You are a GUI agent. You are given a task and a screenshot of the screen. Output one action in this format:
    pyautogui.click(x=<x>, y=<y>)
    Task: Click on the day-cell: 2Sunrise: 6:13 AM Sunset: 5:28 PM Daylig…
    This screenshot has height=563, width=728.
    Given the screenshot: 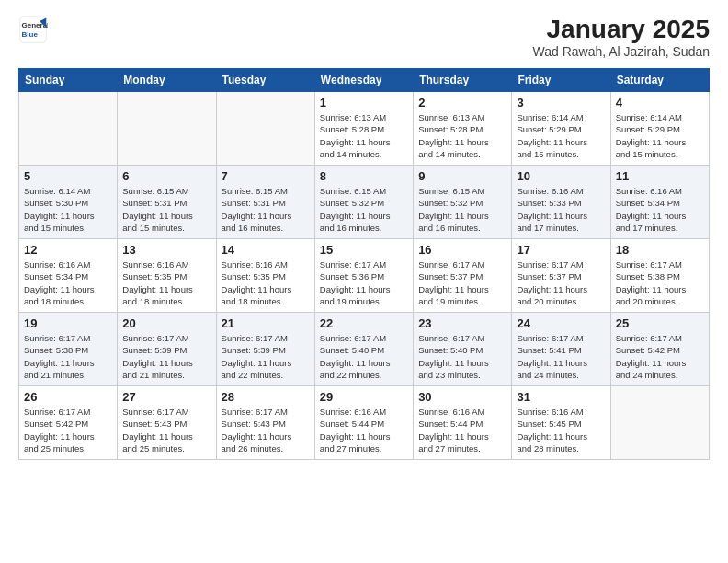 What is the action you would take?
    pyautogui.click(x=463, y=129)
    